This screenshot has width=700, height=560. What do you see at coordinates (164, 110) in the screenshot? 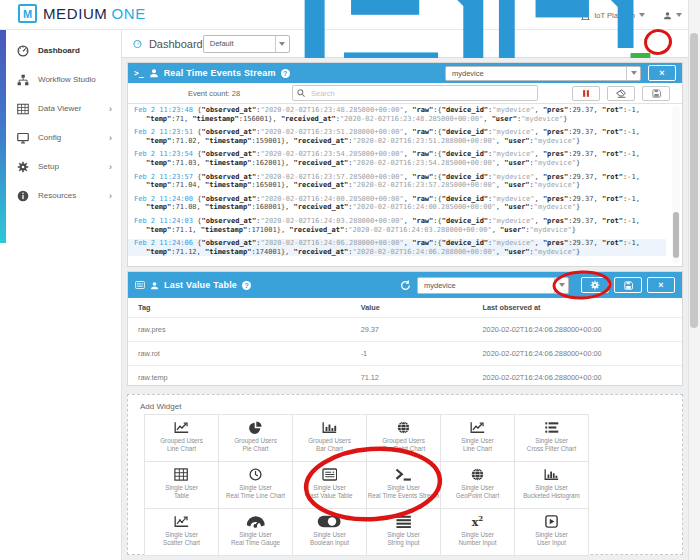
I see `log-entry-time: Feb 2 11:23:48` at bounding box center [164, 110].